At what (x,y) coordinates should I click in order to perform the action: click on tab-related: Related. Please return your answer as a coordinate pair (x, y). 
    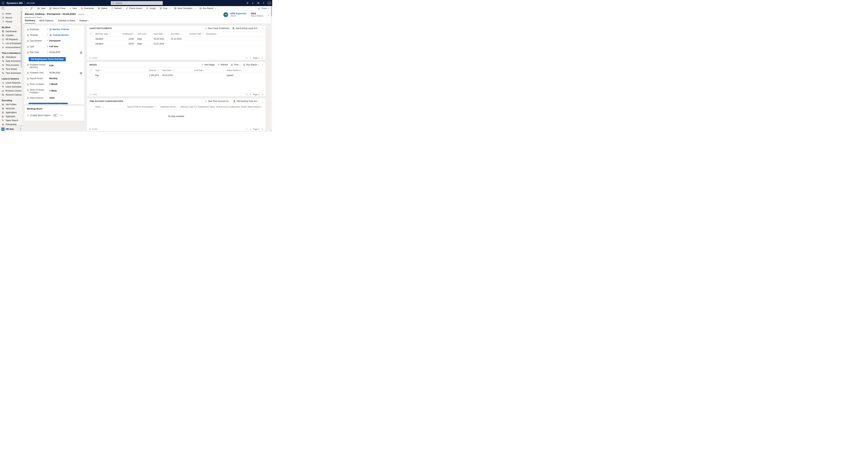
    Looking at the image, I should click on (84, 22).